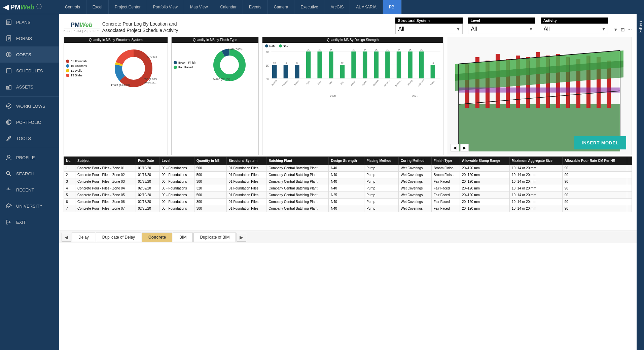 This screenshot has height=350, width=644. What do you see at coordinates (432, 83) in the screenshot?
I see `svg-text: March` at bounding box center [432, 83].